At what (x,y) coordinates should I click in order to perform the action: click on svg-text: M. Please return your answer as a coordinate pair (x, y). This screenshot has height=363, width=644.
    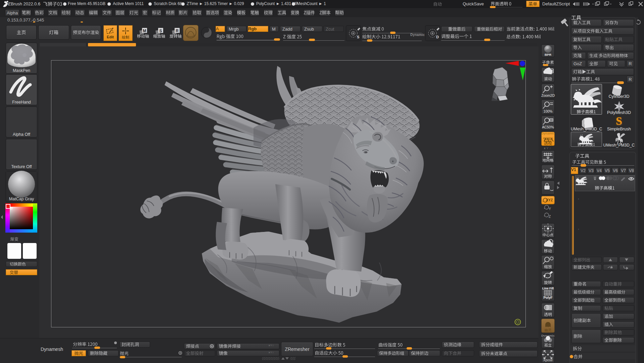
    Looking at the image, I should click on (145, 31).